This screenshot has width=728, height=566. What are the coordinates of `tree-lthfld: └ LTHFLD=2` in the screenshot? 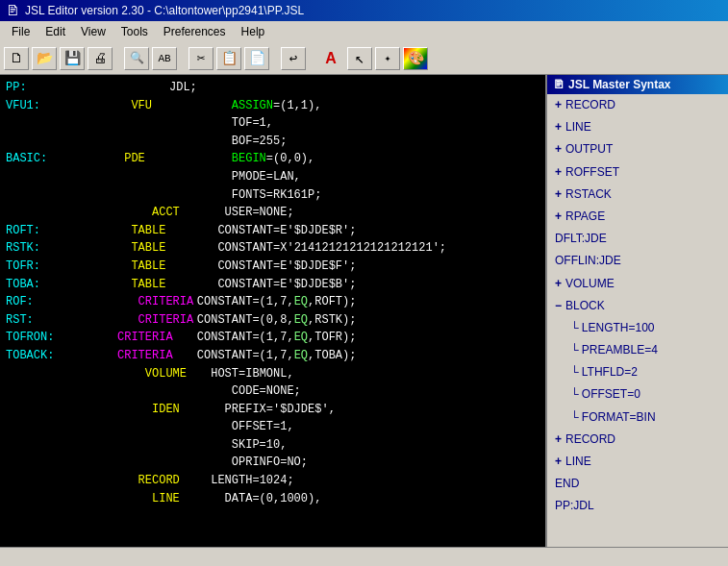 It's located at (638, 373).